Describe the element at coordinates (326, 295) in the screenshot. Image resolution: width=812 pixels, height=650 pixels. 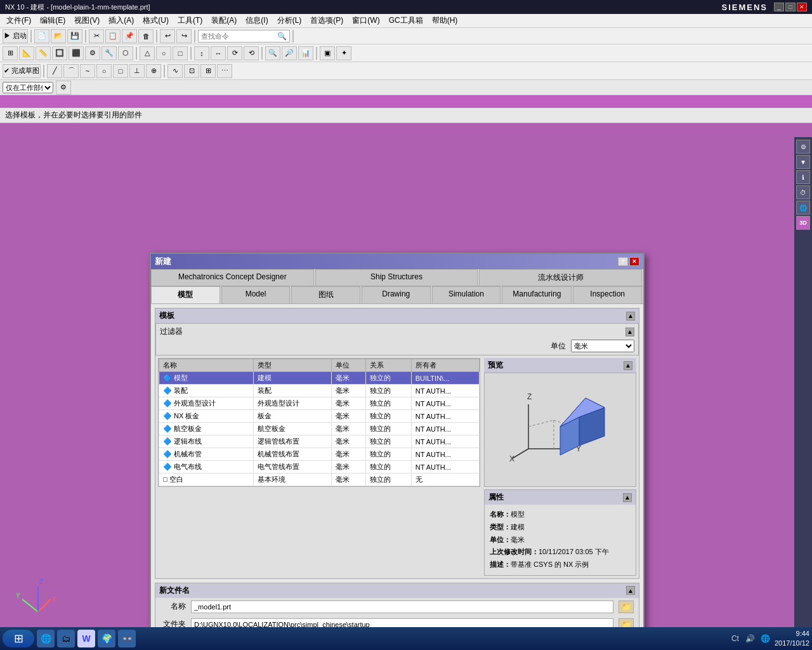
I see `tab-drawing-cn: 图纸` at that location.